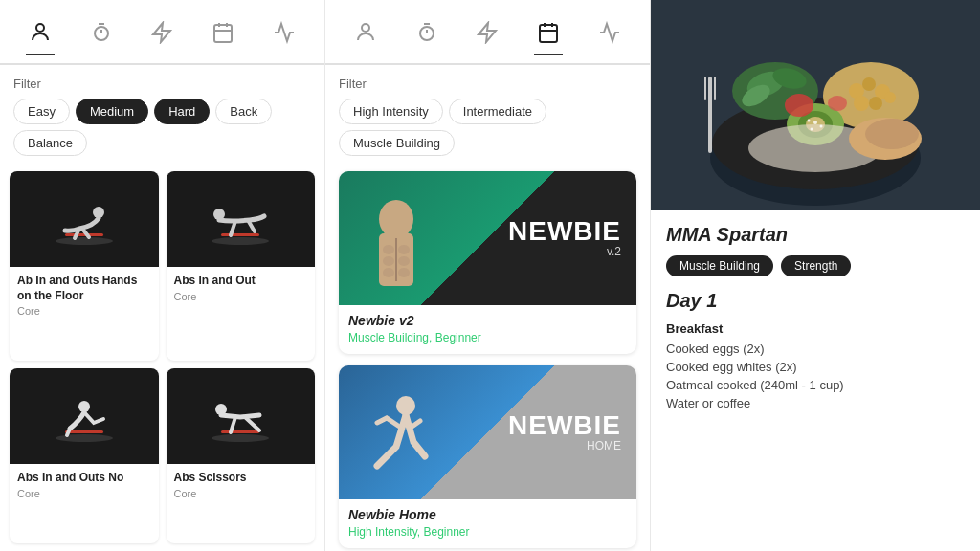 This screenshot has height=551, width=980. Describe the element at coordinates (390, 111) in the screenshot. I see `chip-high-intensity: High Intensity` at that location.